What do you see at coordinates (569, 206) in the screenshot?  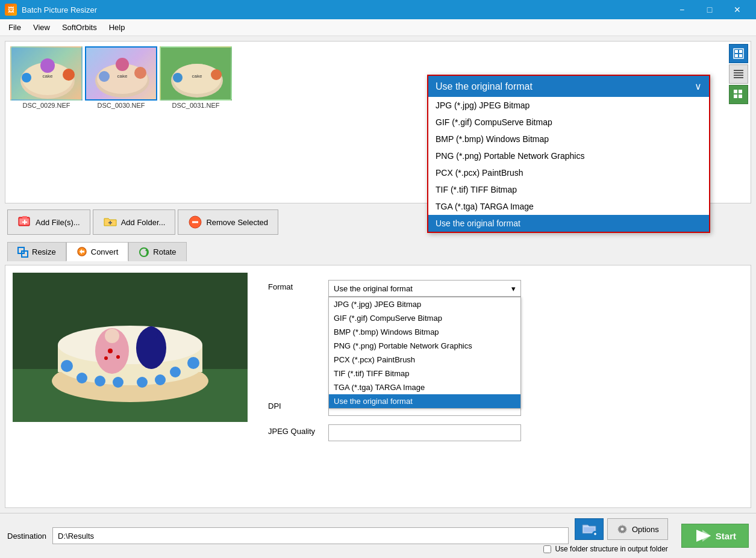 I see `format-overlay-item-6: TGA (*.tga) TARGA Image` at bounding box center [569, 206].